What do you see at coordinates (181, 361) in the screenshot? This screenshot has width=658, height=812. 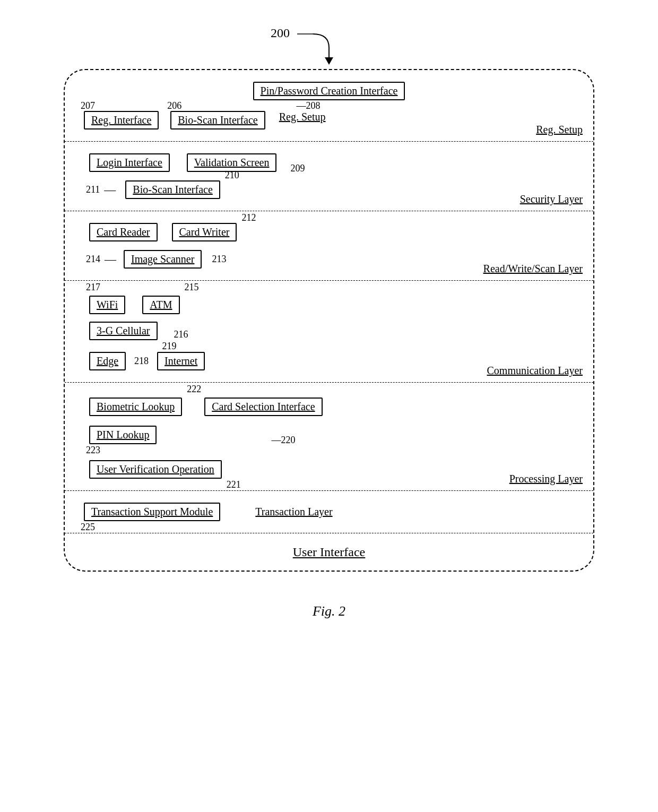 I see `internet: Internet` at bounding box center [181, 361].